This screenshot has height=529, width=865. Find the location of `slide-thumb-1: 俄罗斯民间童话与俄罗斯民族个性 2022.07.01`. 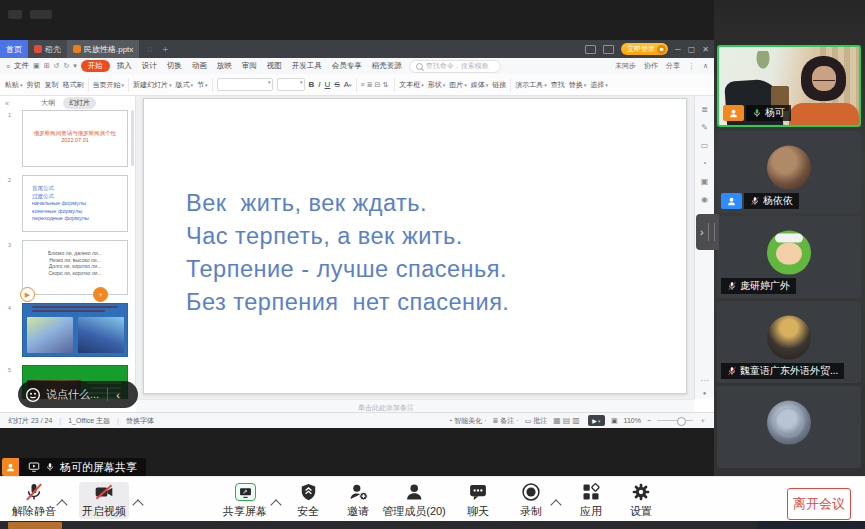

slide-thumb-1: 俄罗斯民间童话与俄罗斯民族个性 2022.07.01 is located at coordinates (75, 138).